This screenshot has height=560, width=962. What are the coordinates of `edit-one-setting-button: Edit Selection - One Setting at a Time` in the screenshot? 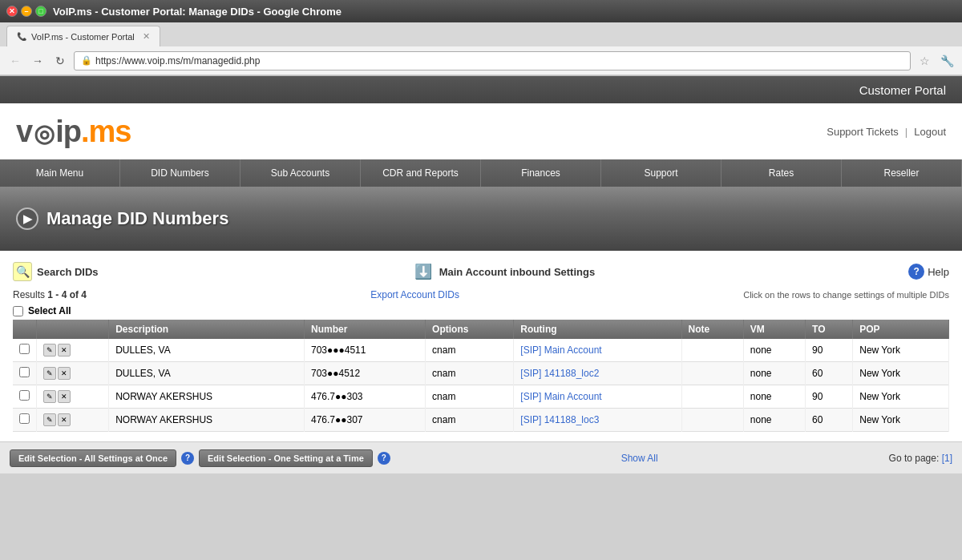 It's located at (285, 458).